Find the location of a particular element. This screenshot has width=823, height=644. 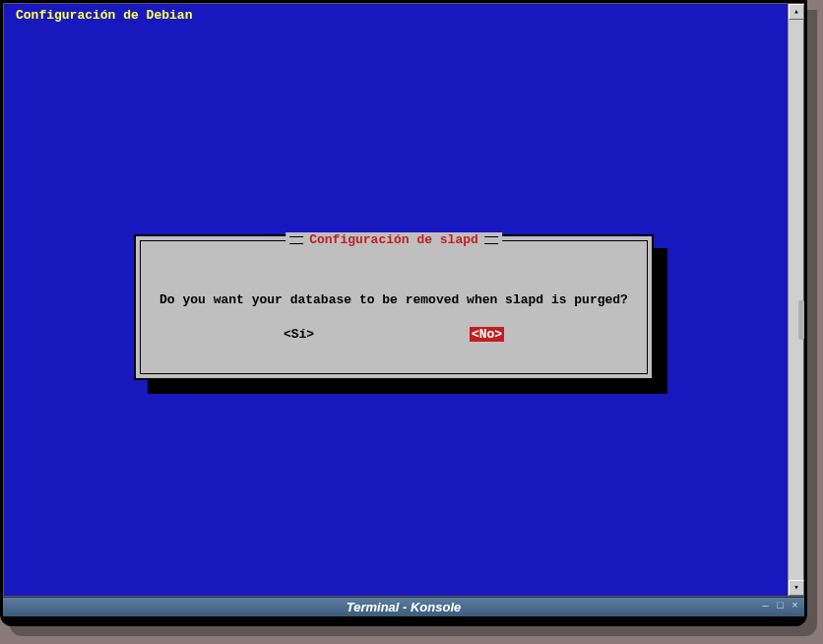

close-button: × is located at coordinates (795, 605).